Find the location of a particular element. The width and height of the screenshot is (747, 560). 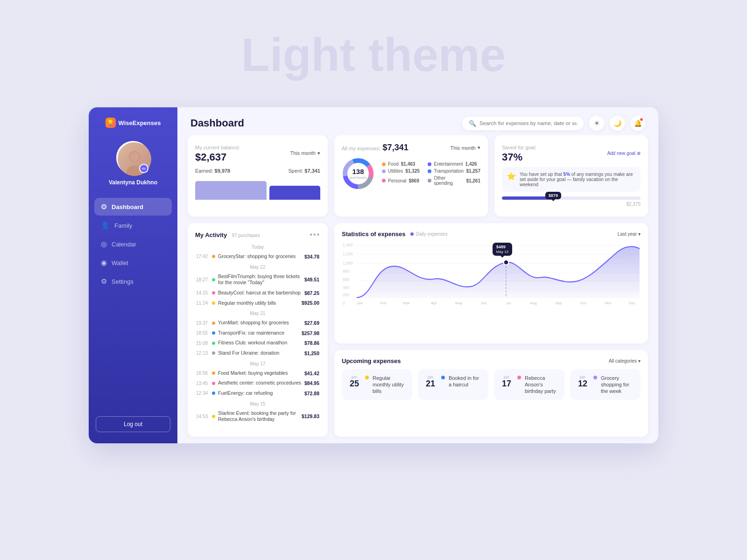

svg-text: 1,400 is located at coordinates (348, 245).